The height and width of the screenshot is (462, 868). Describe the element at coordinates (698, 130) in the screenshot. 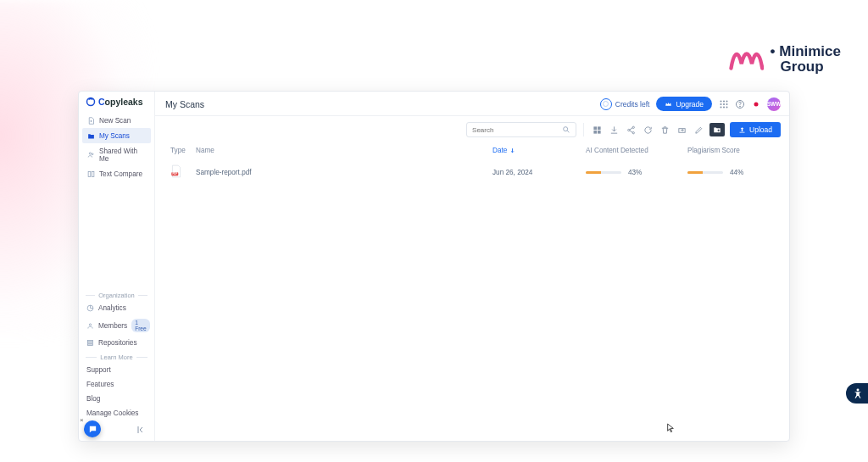

I see `edit-icon` at that location.